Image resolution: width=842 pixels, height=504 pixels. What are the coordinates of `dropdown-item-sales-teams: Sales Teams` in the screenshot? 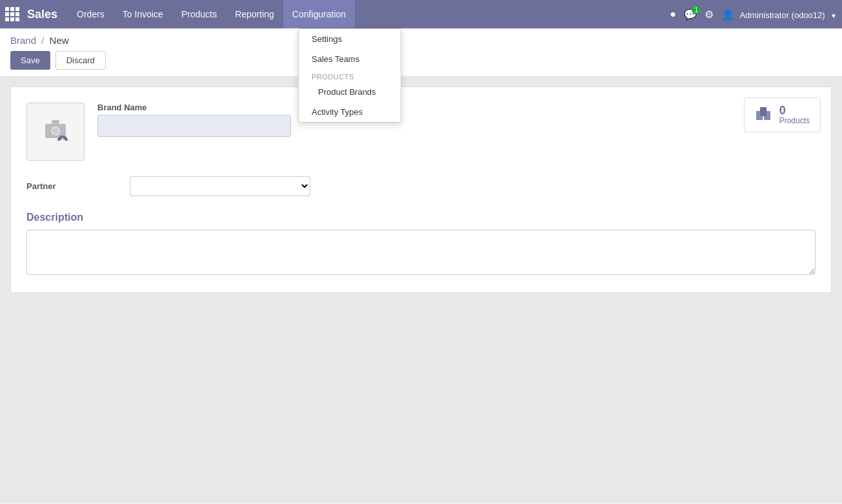 It's located at (350, 59).